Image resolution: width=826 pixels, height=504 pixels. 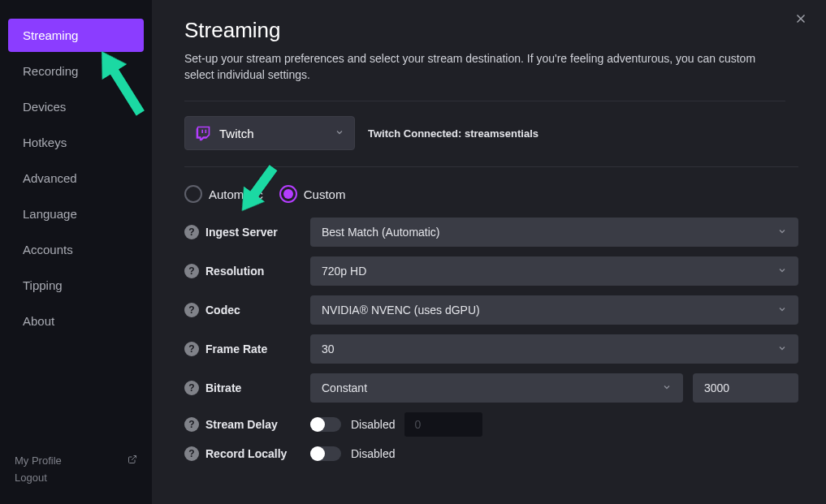 What do you see at coordinates (491, 388) in the screenshot?
I see `row-bitrate: ? Bitrate Constant 3000` at bounding box center [491, 388].